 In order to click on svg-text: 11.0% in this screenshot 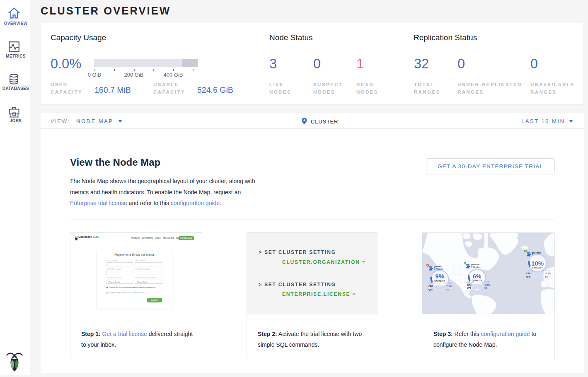, I will do `click(449, 287)`.